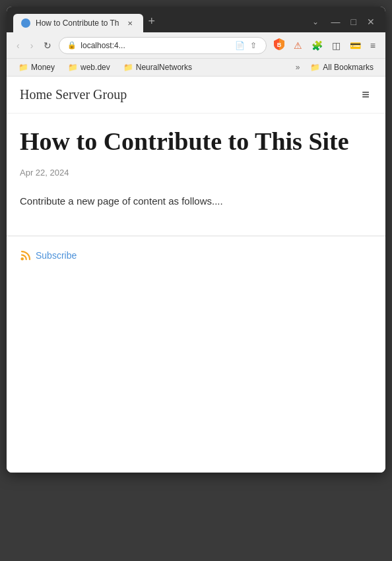  I want to click on article-title: How to Contribute to This Site, so click(196, 142).